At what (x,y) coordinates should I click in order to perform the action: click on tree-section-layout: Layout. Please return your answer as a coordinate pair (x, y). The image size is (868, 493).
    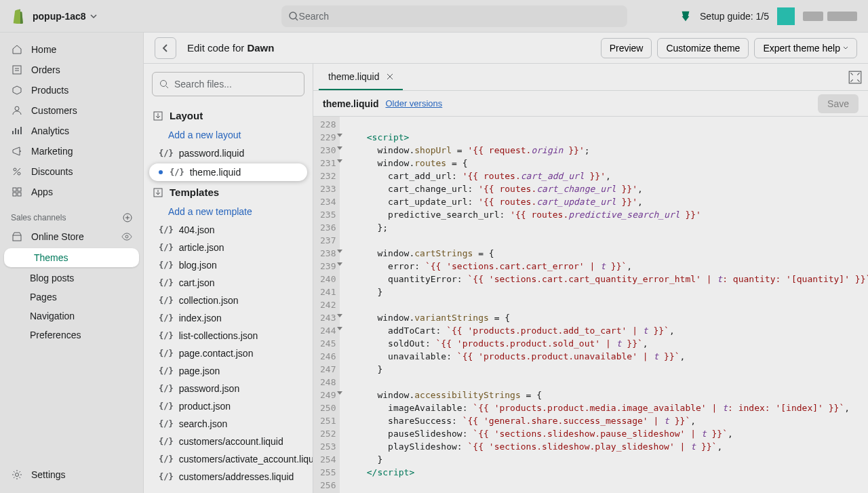
    Looking at the image, I should click on (228, 115).